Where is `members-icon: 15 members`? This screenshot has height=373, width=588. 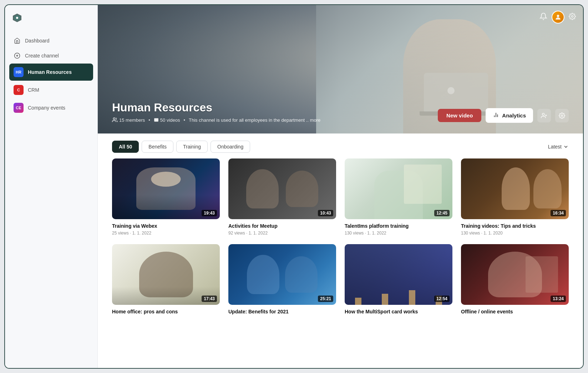
members-icon: 15 members is located at coordinates (128, 120).